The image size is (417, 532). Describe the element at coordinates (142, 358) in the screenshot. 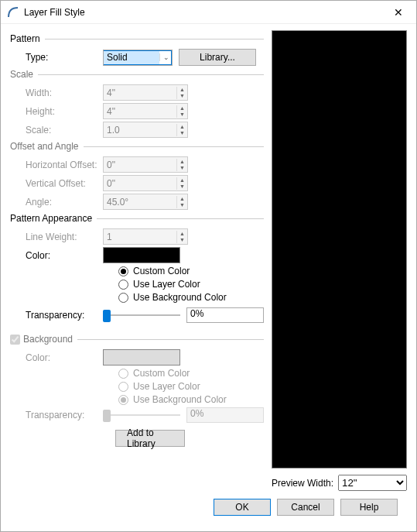

I see `bg-color-swatch` at that location.